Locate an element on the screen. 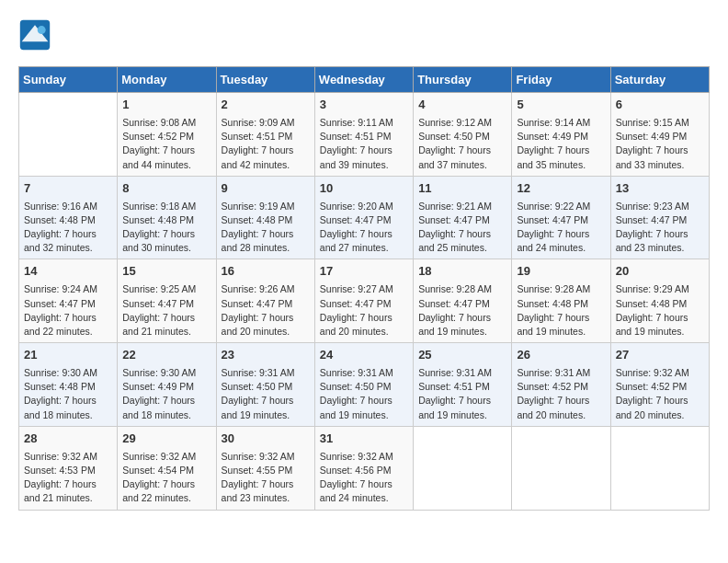 This screenshot has height=563, width=728. day-number: 29 is located at coordinates (166, 440).